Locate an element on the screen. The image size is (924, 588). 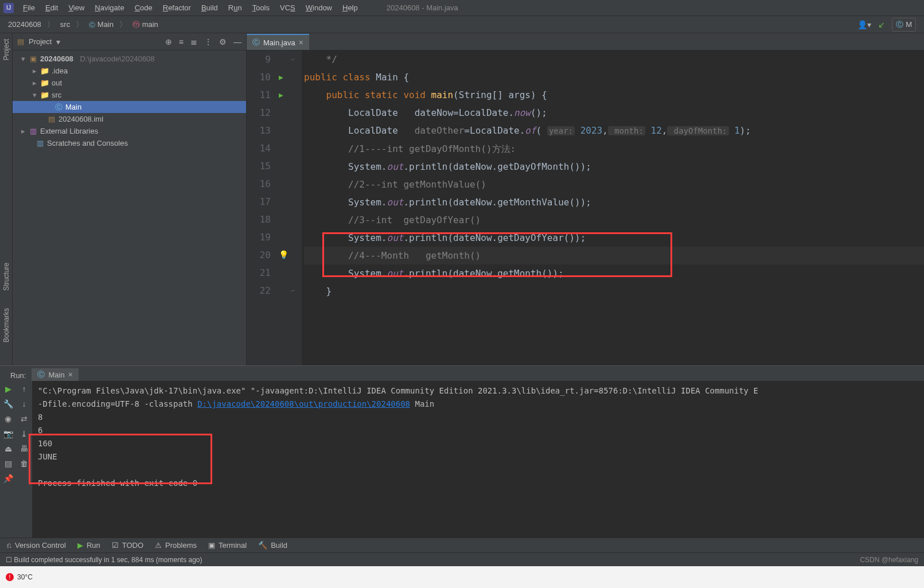
status-bar: ☐ Build completed successfully in 1 sec,… is located at coordinates (462, 559).